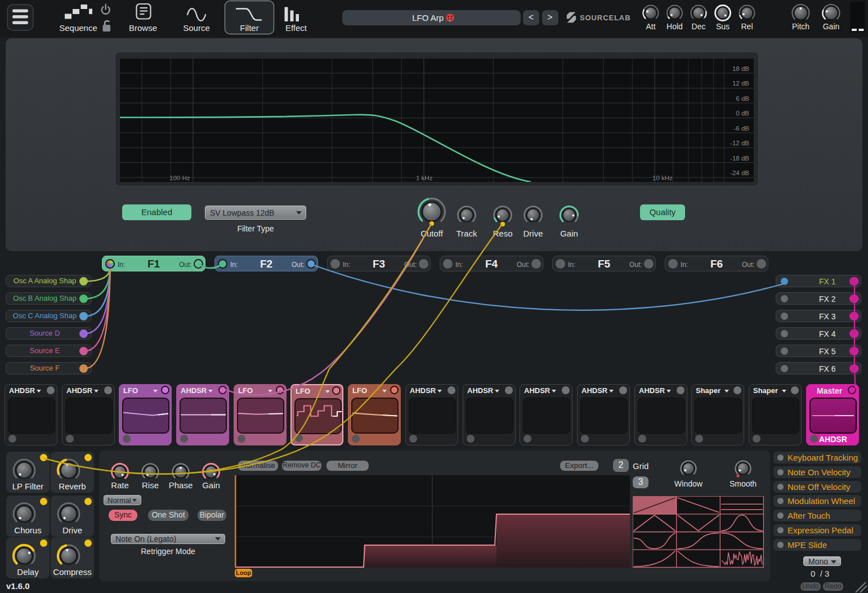  What do you see at coordinates (741, 69) in the screenshot?
I see `svg-text: 18 dB` at bounding box center [741, 69].